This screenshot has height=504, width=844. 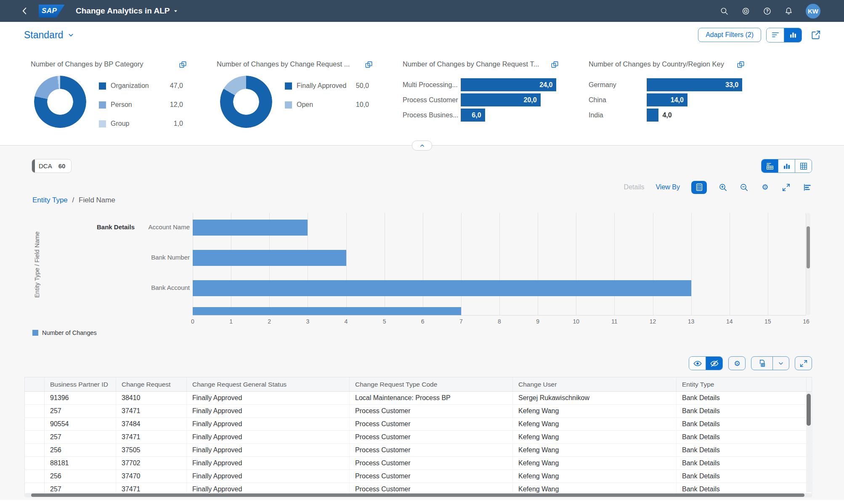 I want to click on zoom-in-button, so click(x=723, y=188).